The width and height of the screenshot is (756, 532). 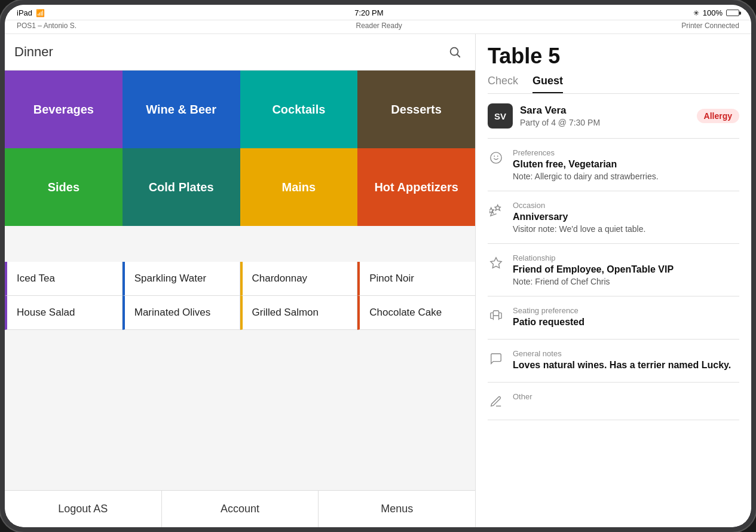 What do you see at coordinates (240, 296) in the screenshot?
I see `items-grid: Iced Tea Sparkling Water Chardonnay Pino…` at bounding box center [240, 296].